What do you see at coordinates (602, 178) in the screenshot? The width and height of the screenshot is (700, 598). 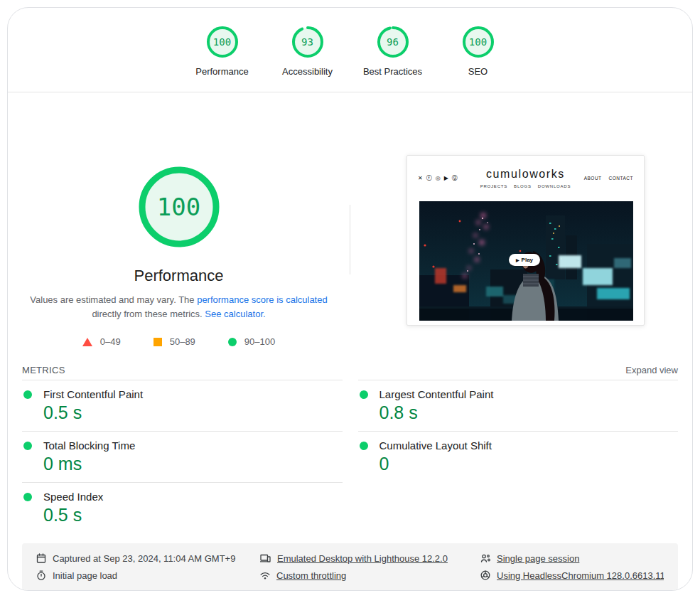 I see `site-right-links: ABOUT CONTACT` at bounding box center [602, 178].